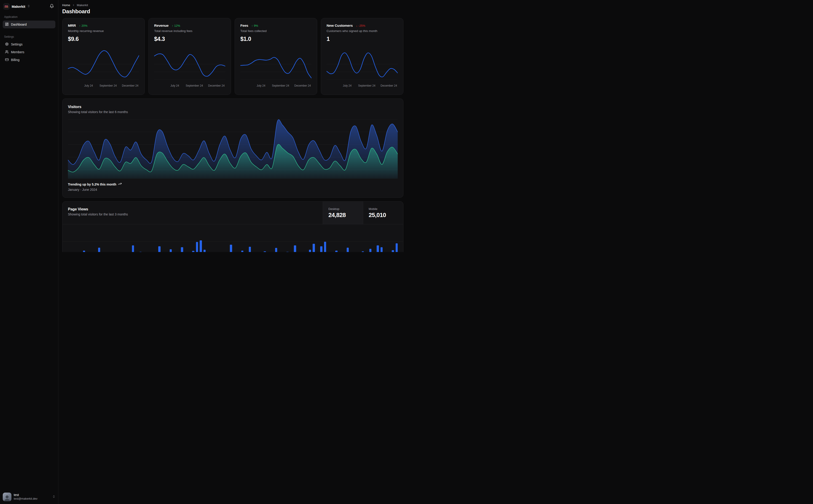 The image size is (813, 504). Describe the element at coordinates (343, 213) in the screenshot. I see `tab-desktop: Desktop 24,828` at that location.